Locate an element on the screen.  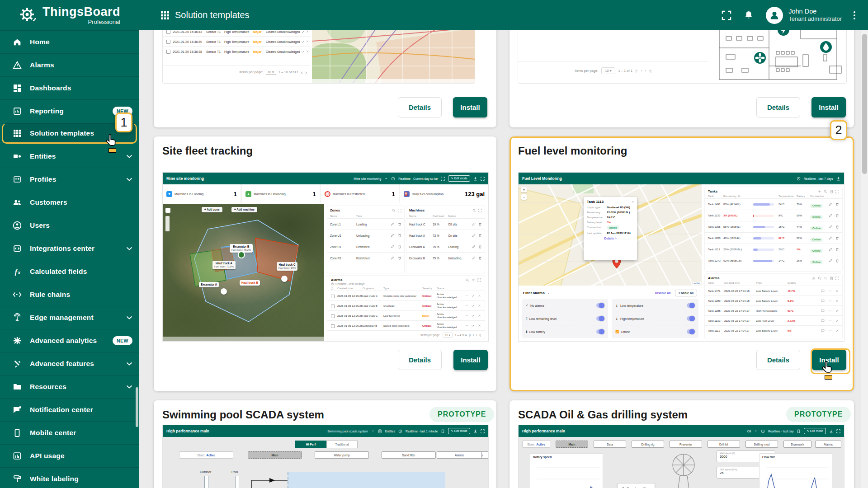
bell-icon is located at coordinates (749, 15).